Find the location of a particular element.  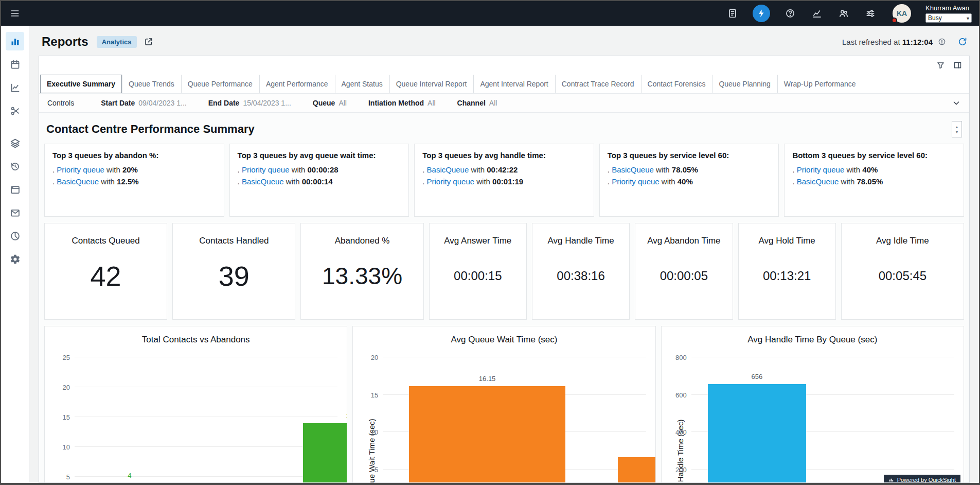

kpi-title: Contacts Handled is located at coordinates (234, 241).